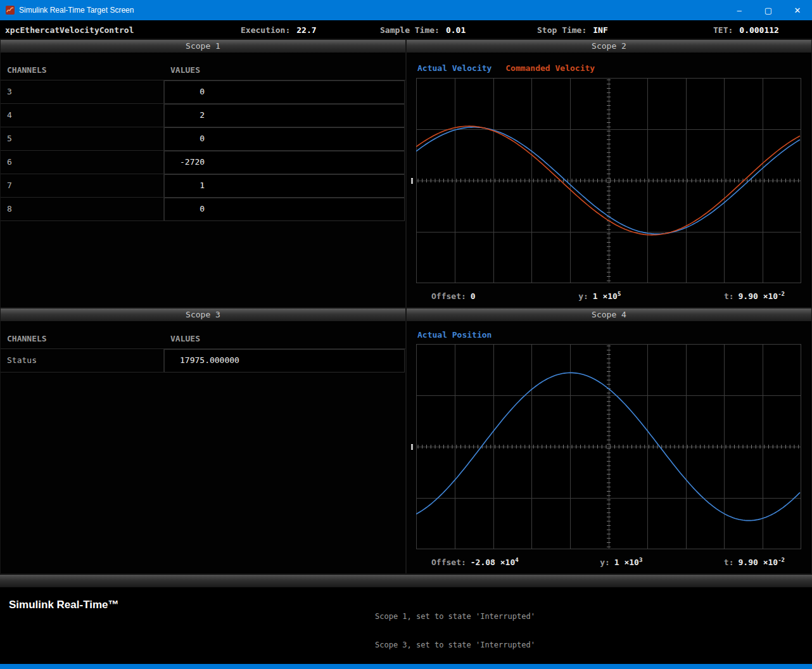 The width and height of the screenshot is (812, 669). Describe the element at coordinates (423, 30) in the screenshot. I see `sample-time: Sample Time:0.01` at that location.